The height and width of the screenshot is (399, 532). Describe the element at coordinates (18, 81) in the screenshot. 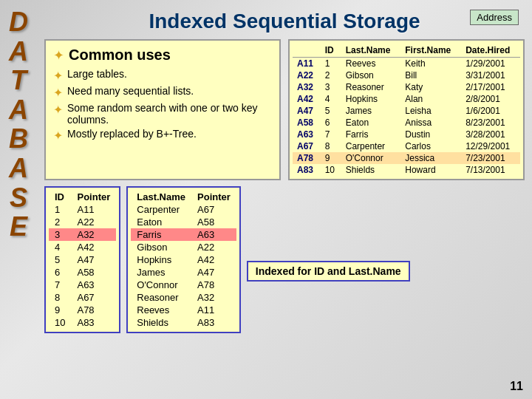

I see `db-letter: T` at that location.